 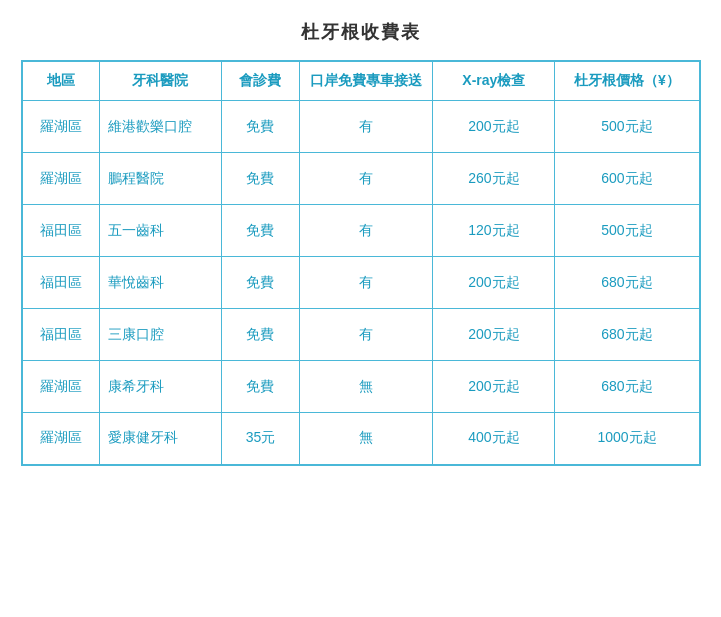 I want to click on table-row: 福田區華悅齒科免費有200元起680元起, so click(x=361, y=283).